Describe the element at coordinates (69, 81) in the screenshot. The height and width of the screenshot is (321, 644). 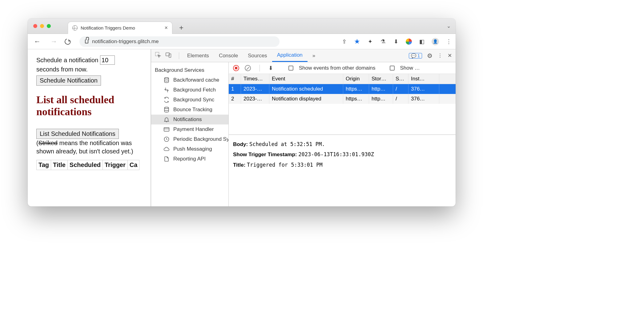
I see `schedule-button: Schedule Notification` at that location.